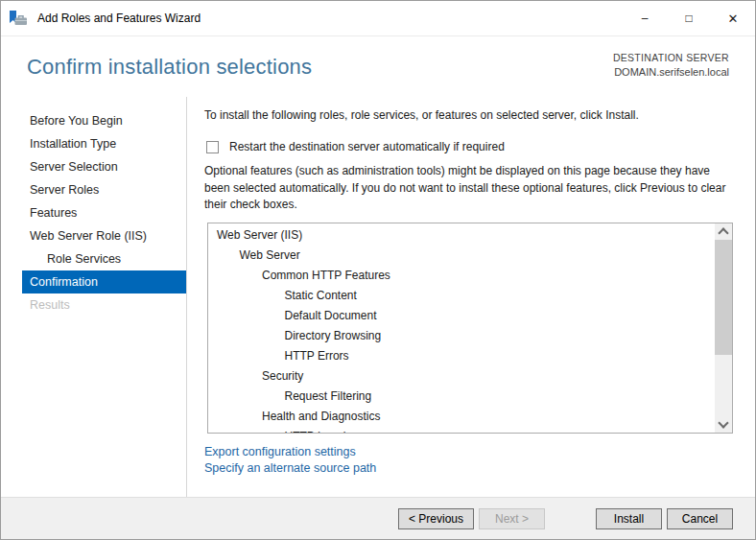 This screenshot has height=540, width=756. What do you see at coordinates (470, 357) in the screenshot?
I see `tree-item-http-errors: HTTP Errors` at bounding box center [470, 357].